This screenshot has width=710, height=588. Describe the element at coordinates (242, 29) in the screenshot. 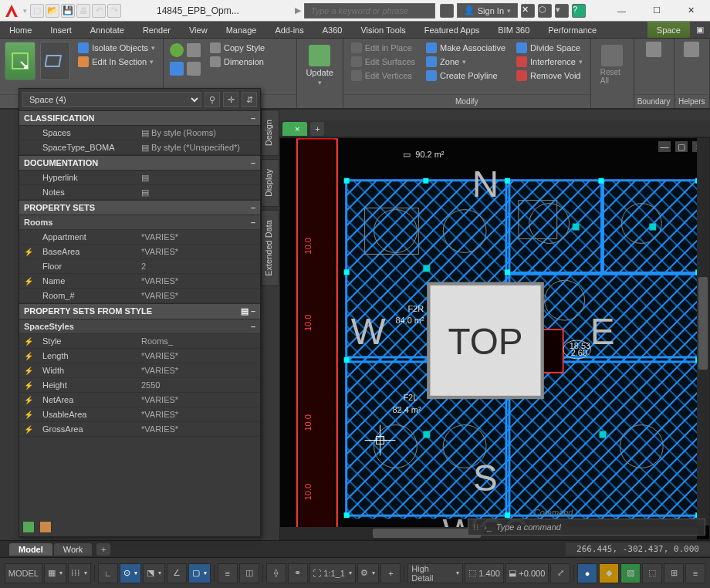

I see `ribbon-tab-manage: Manage` at that location.